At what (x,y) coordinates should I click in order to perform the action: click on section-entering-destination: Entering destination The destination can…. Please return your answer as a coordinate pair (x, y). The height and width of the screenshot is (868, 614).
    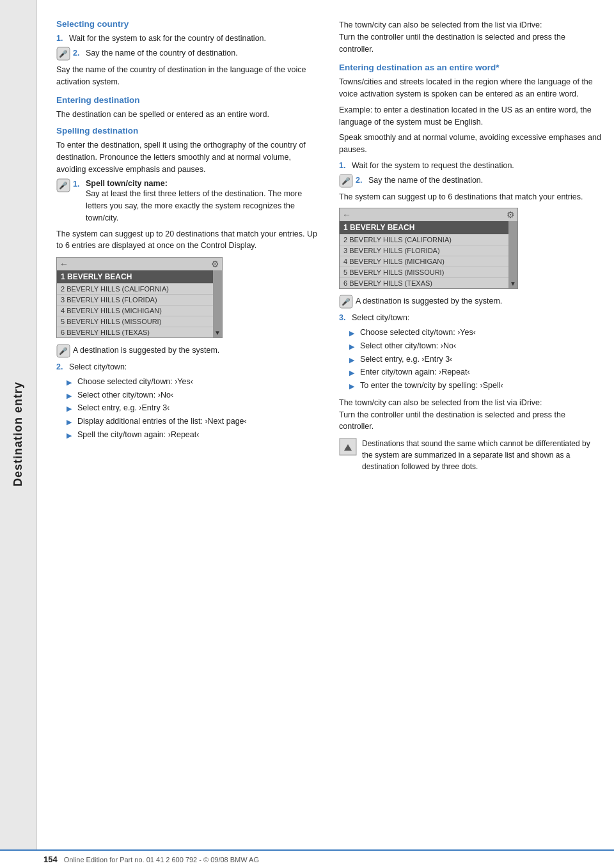
    Looking at the image, I should click on (188, 108).